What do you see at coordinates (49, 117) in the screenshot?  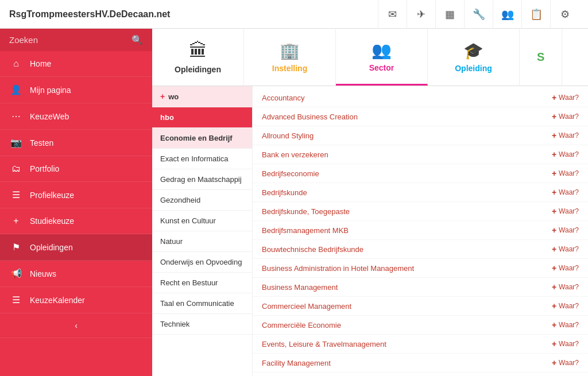 I see `sidebar-item-keuzeweb-label: KeuzeWeb` at bounding box center [49, 117].